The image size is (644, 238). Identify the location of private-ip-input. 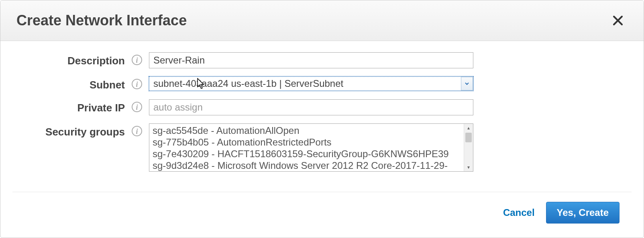
(311, 107).